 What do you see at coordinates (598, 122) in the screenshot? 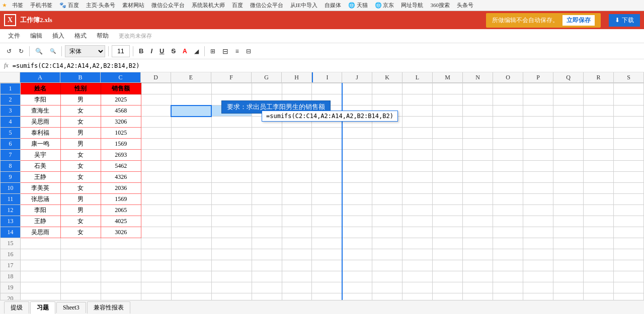
I see `cell-4-R` at bounding box center [598, 122].